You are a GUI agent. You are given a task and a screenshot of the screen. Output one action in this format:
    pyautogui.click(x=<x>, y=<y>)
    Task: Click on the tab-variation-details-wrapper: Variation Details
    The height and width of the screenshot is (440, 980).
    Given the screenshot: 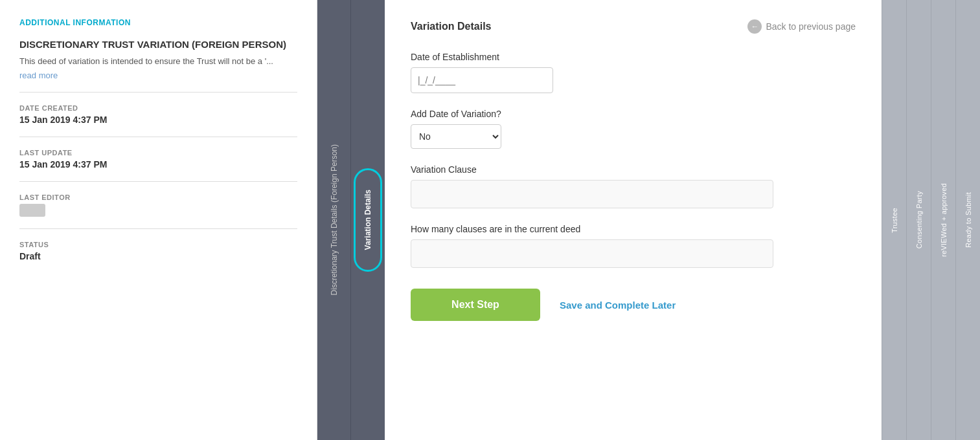 What is the action you would take?
    pyautogui.click(x=368, y=220)
    